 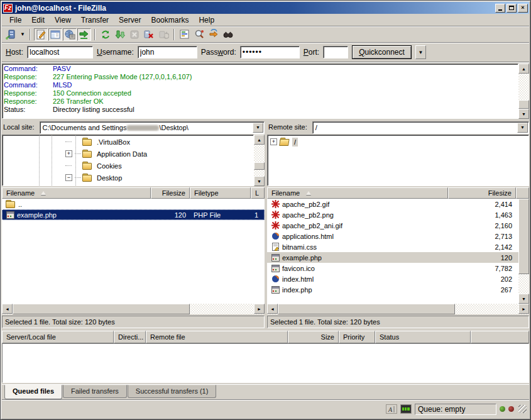 What do you see at coordinates (275, 225) in the screenshot?
I see `image-file-icon` at bounding box center [275, 225].